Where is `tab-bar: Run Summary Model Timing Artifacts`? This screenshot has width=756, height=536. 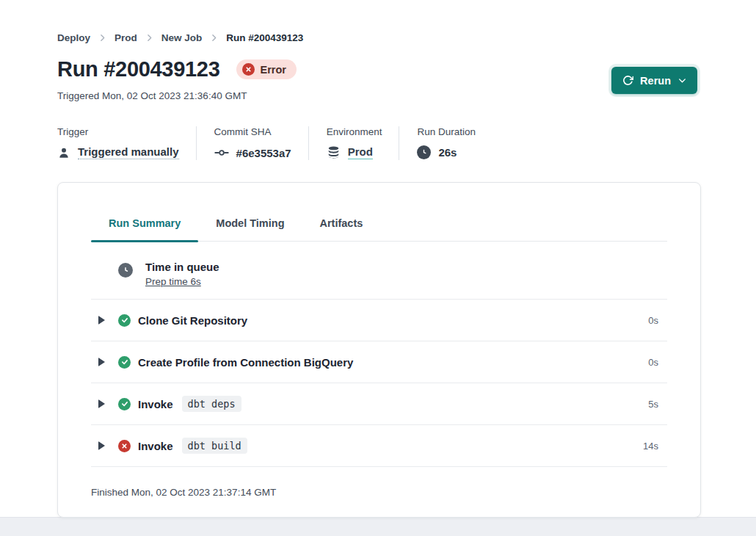 tab-bar: Run Summary Model Timing Artifacts is located at coordinates (379, 212).